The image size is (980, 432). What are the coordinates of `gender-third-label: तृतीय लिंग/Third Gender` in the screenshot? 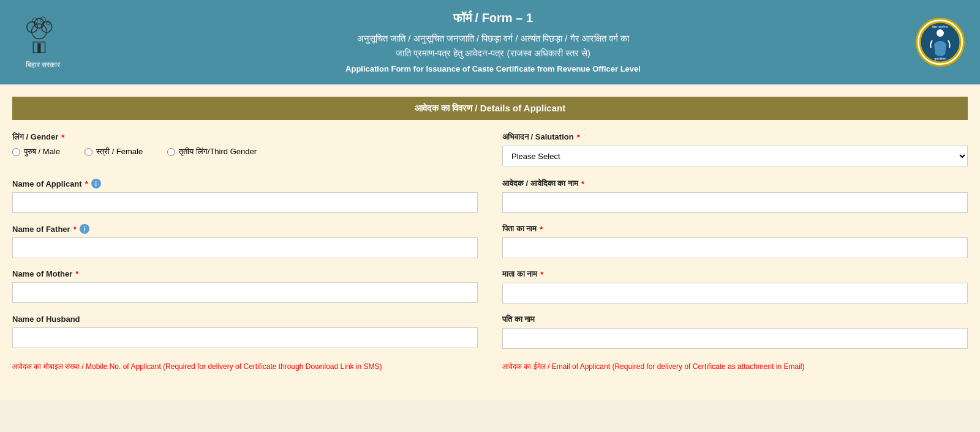 It's located at (218, 152).